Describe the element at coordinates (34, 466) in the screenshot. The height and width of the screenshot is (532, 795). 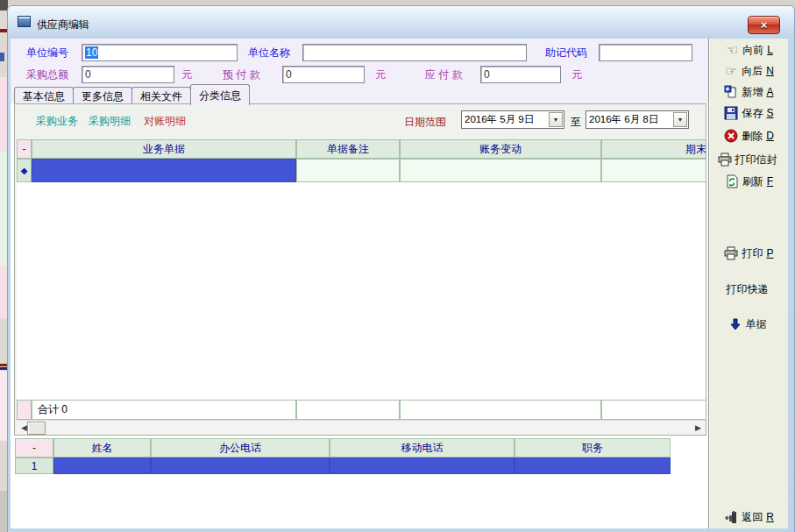
I see `contacts-row-number: 1` at that location.